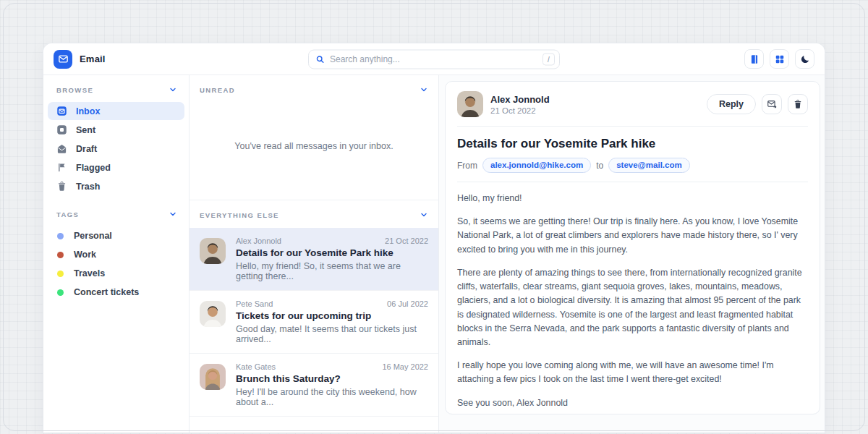  Describe the element at coordinates (804, 59) in the screenshot. I see `dark-mode-button` at that location.